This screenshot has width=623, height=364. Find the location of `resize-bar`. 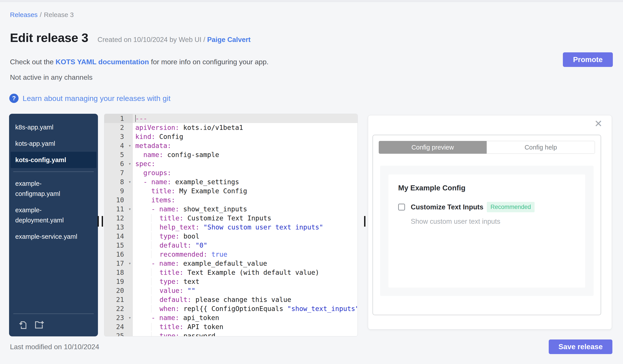

resize-bar is located at coordinates (98, 221).